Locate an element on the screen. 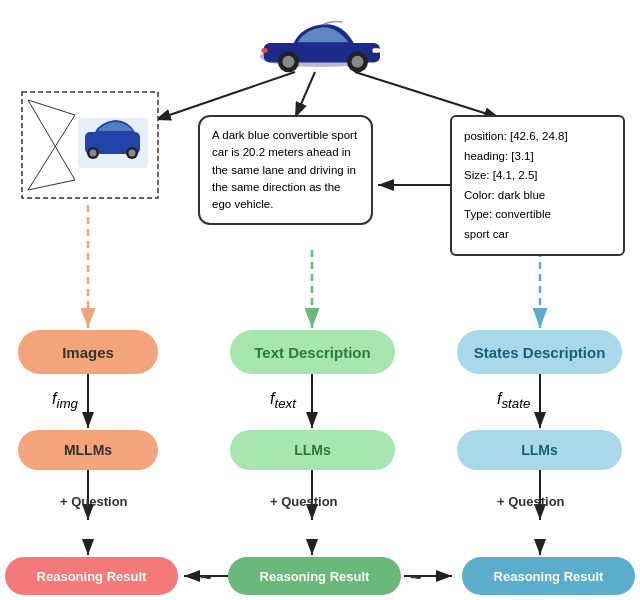 This screenshot has height=600, width=640. llms-right-box: LLMs is located at coordinates (540, 450).